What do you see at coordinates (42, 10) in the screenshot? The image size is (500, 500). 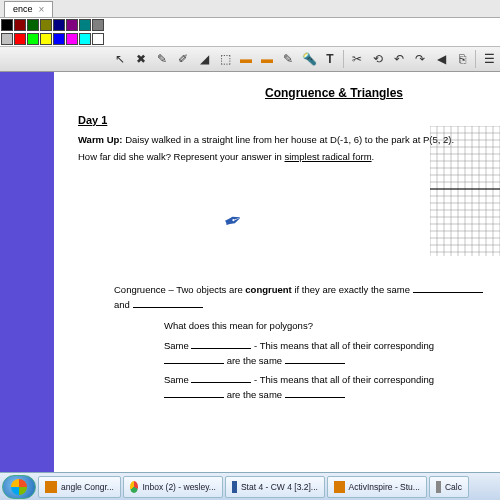 I see `close-icon: ×` at bounding box center [42, 10].